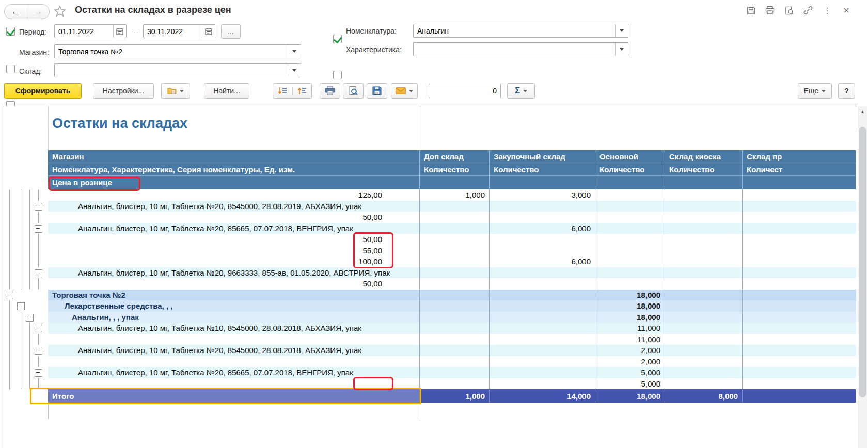 This screenshot has height=448, width=868. I want to click on quantity-cell: 1,000, so click(454, 195).